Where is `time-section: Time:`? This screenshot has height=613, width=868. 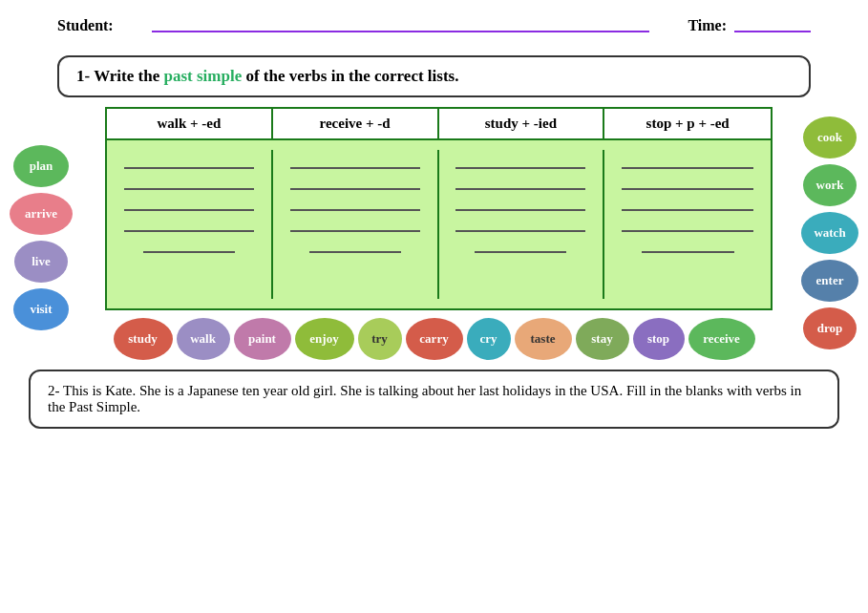
time-section: Time: is located at coordinates (749, 26).